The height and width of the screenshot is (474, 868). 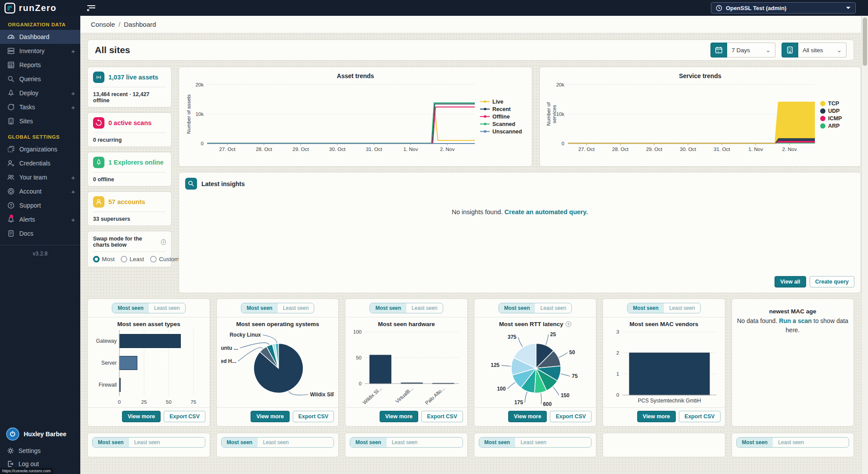 I want to click on sidebar-item-reports: Reports, so click(x=40, y=65).